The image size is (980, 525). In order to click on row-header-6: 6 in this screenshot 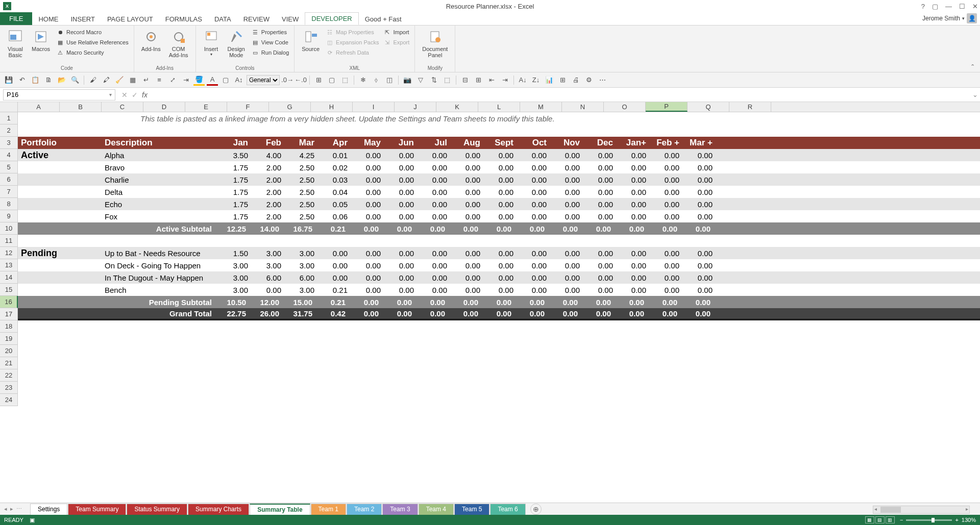, I will do `click(9, 180)`.